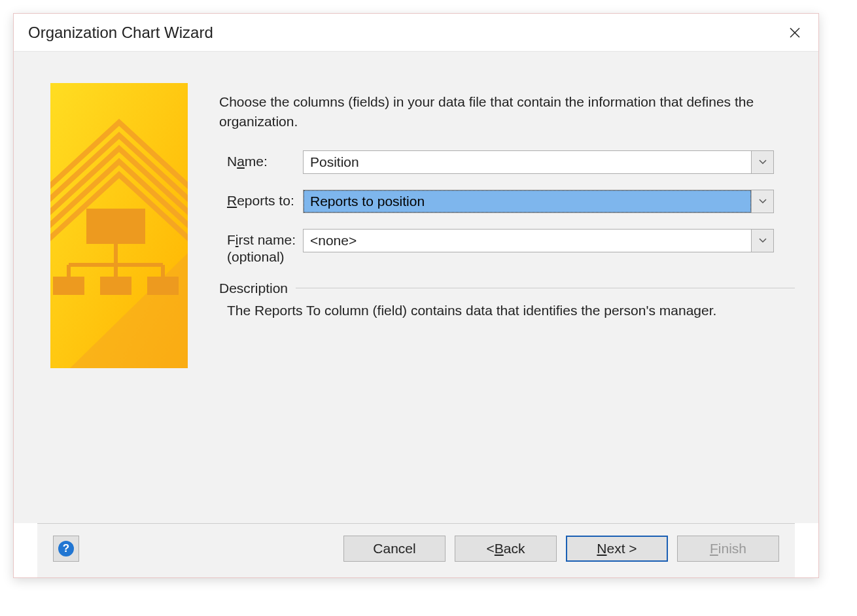 This screenshot has width=857, height=616. Describe the element at coordinates (507, 311) in the screenshot. I see `description-text: The Reports To column (field) contains d…` at that location.